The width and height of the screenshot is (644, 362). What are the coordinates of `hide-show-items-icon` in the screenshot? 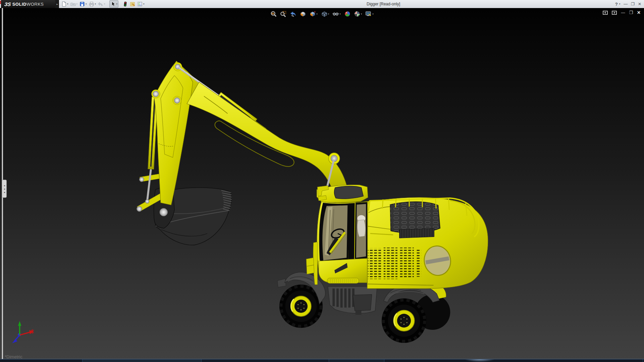 It's located at (335, 14).